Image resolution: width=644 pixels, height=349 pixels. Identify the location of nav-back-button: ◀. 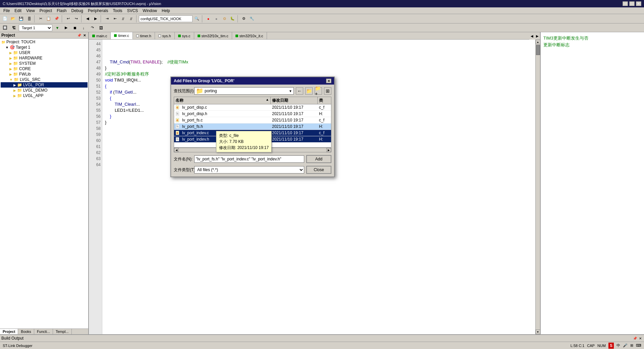
(88, 19).